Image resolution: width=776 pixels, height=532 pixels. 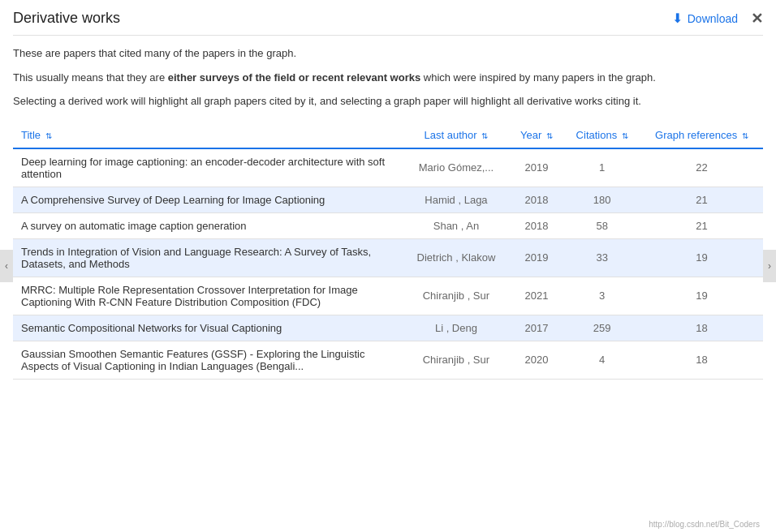 What do you see at coordinates (388, 168) in the screenshot?
I see `table-row: Deep learning for image captioning: an e…` at bounding box center [388, 168].